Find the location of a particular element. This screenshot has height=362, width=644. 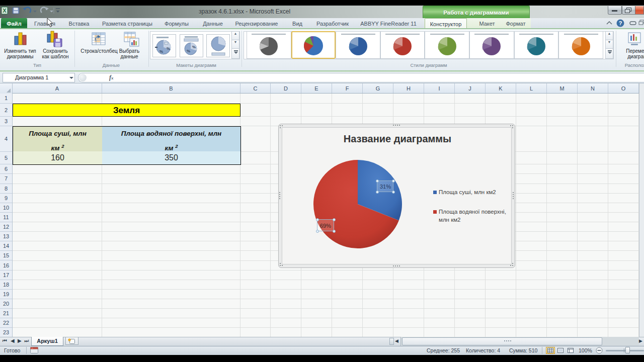

svg-text: X is located at coordinates (5, 11).